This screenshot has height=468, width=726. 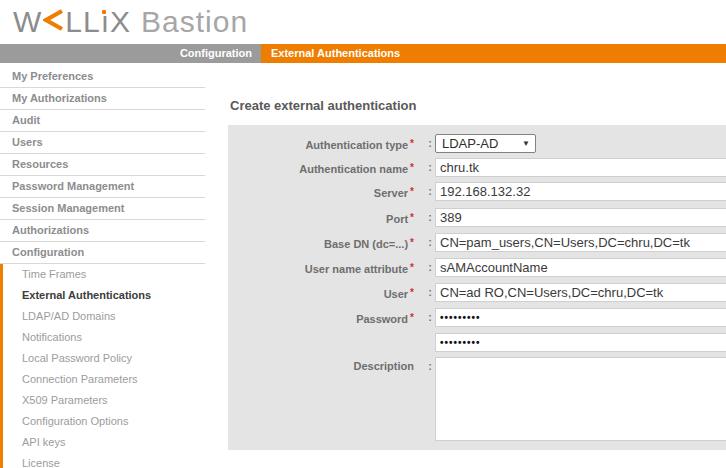 I want to click on authentication-name-input, so click(x=580, y=168).